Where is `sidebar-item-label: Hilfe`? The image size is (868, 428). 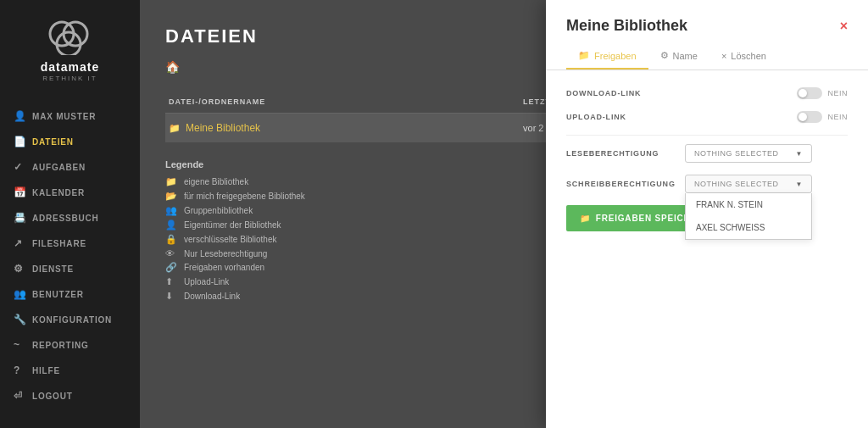
sidebar-item-label: Hilfe is located at coordinates (46, 371).